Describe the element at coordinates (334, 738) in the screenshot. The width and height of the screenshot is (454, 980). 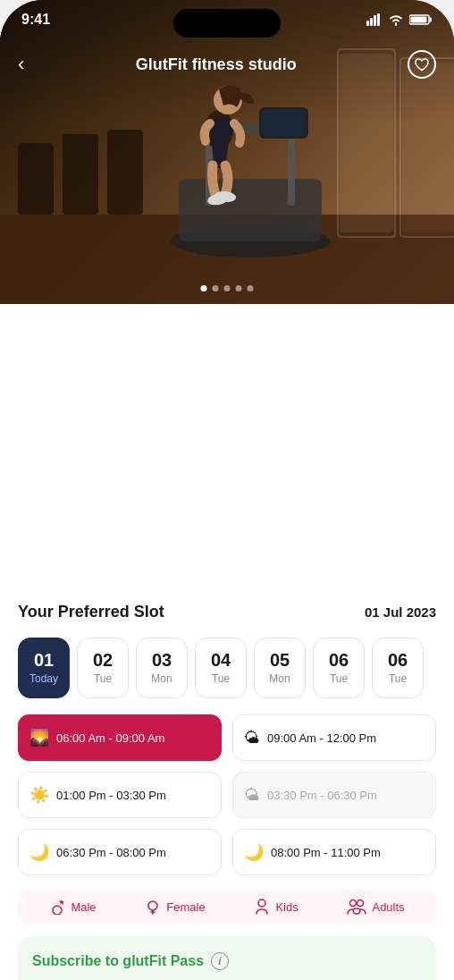
I see `time-slot-2: 🌤 09:00 Am - 12:00 Pm` at that location.